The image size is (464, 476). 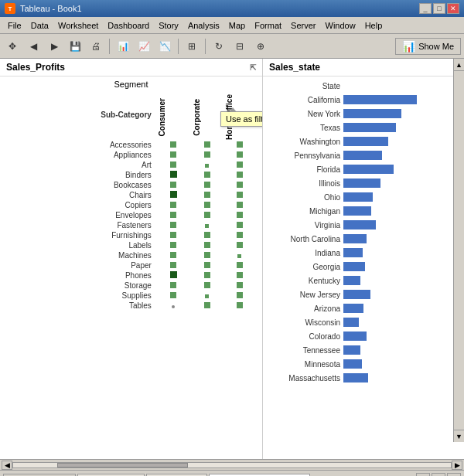 I want to click on menu-window: Window, so click(x=340, y=26).